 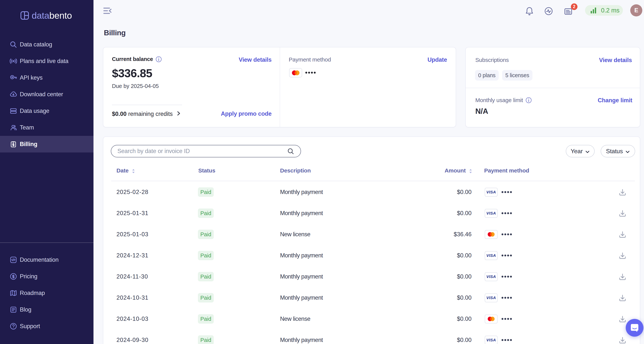 What do you see at coordinates (147, 105) in the screenshot?
I see `balance-divider` at bounding box center [147, 105].